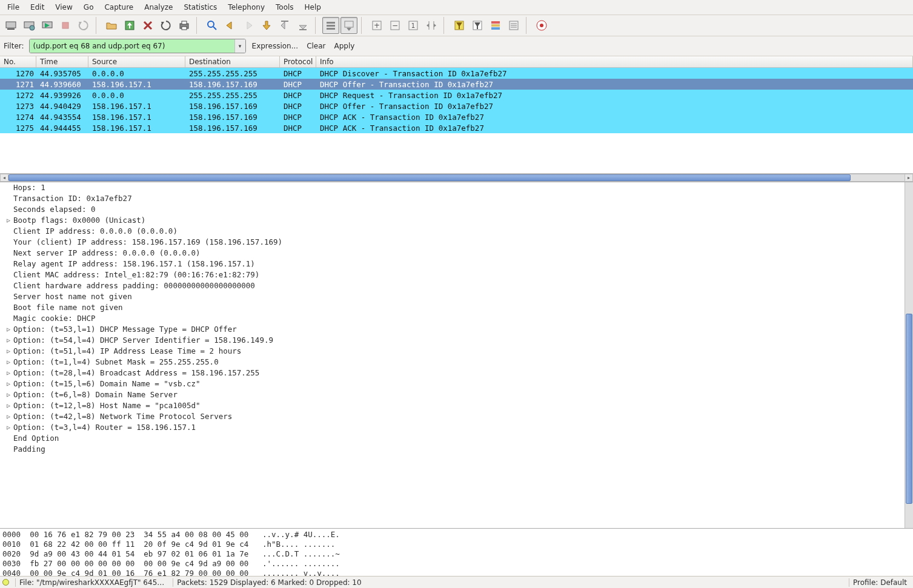 The height and width of the screenshot is (588, 913). What do you see at coordinates (614, 62) in the screenshot?
I see `column-info: Info` at bounding box center [614, 62].